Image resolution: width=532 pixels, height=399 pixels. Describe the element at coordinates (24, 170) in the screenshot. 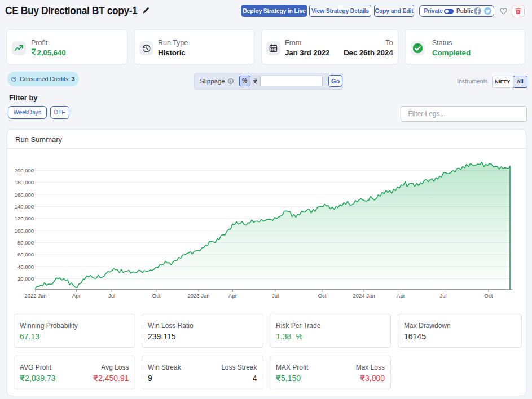

I see `svg-text: 200,000` at that location.